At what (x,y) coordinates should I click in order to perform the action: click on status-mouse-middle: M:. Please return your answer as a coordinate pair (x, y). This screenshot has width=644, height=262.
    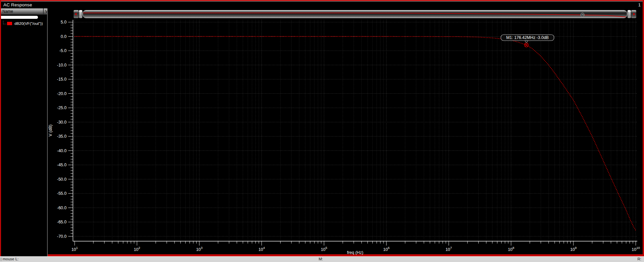
    Looking at the image, I should click on (321, 259).